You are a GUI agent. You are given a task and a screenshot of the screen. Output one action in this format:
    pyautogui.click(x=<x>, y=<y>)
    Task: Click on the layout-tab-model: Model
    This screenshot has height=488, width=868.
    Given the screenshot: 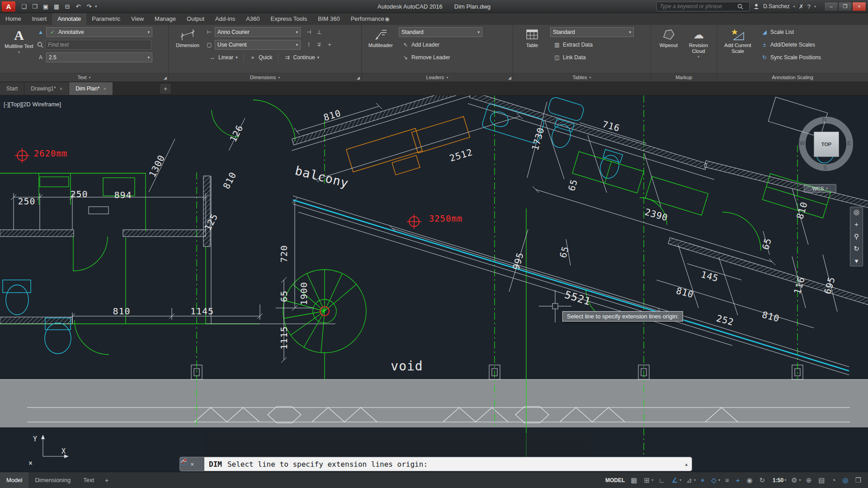 What is the action you would take?
    pyautogui.click(x=14, y=480)
    